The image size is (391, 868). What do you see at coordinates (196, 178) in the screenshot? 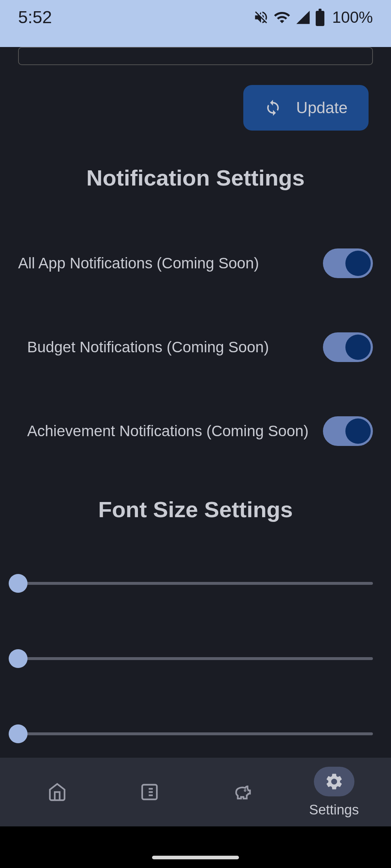
I see `notification-settings-heading: Notification Settings` at bounding box center [196, 178].